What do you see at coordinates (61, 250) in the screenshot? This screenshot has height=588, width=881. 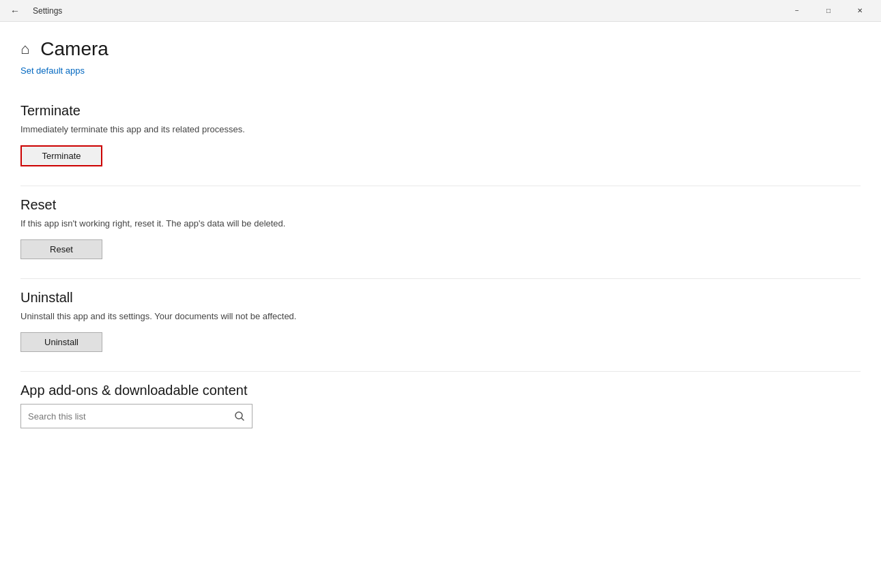 I see `reset-button: Reset` at bounding box center [61, 250].